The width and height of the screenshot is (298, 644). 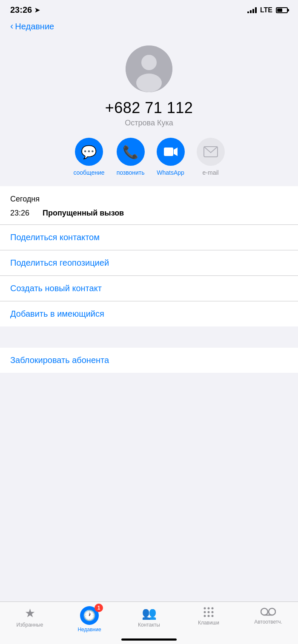 I want to click on lte-indicator: LTE, so click(x=266, y=10).